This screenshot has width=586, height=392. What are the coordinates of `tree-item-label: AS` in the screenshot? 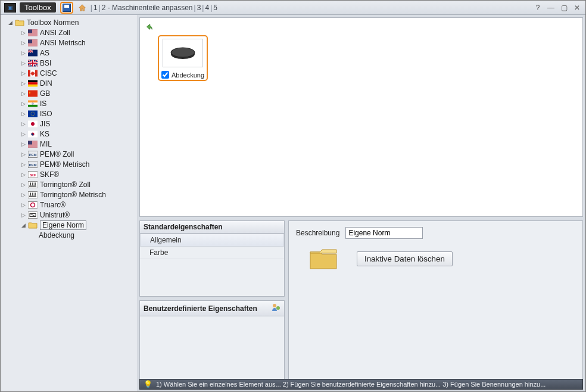 It's located at (45, 53).